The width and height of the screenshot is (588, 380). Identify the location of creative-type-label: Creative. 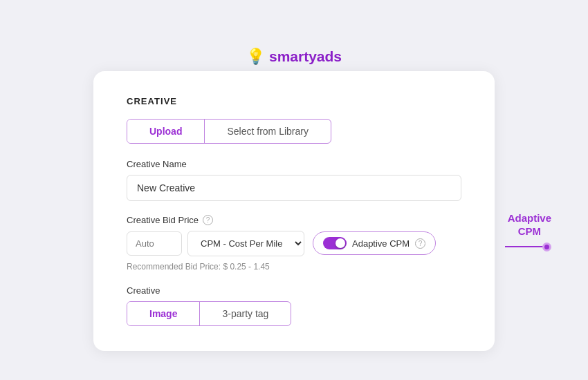
(294, 290).